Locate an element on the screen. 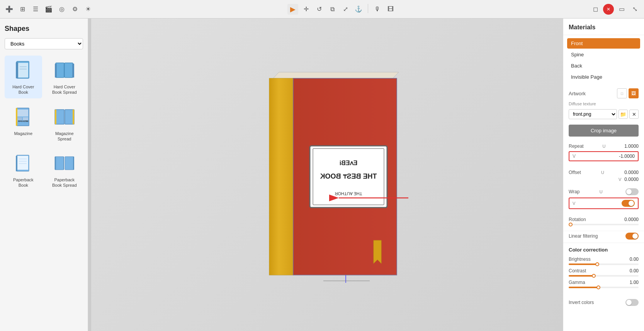 This screenshot has width=644, height=331. panel-icon: ▭ is located at coordinates (622, 9).